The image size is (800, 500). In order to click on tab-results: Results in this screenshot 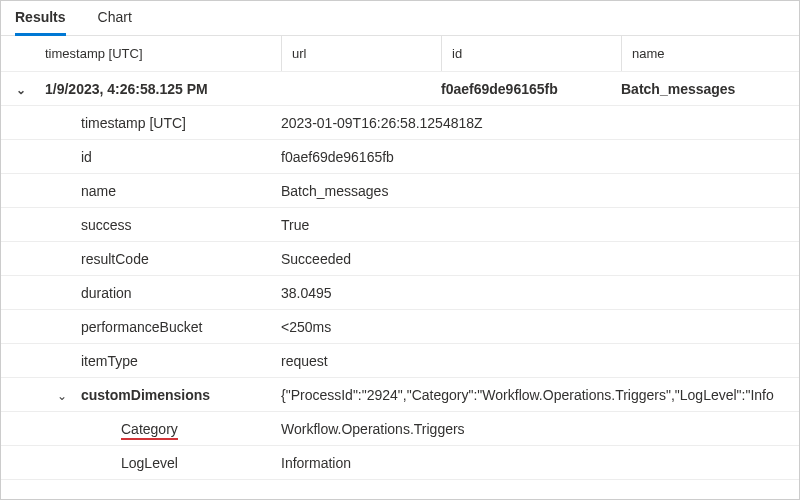, I will do `click(48, 18)`.